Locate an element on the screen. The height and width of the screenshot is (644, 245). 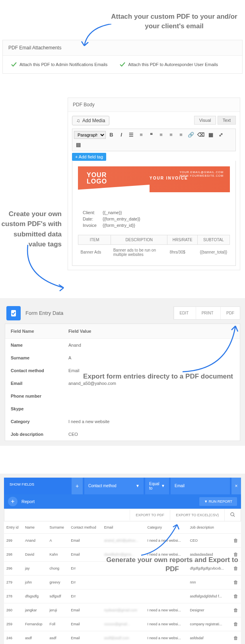
cell: David is located at coordinates (35, 554).